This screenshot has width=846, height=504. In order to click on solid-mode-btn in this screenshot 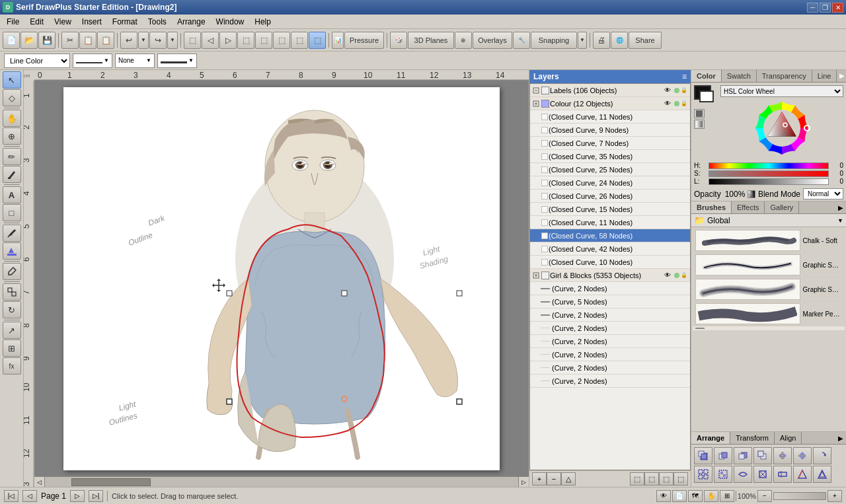, I will do `click(699, 114)`.